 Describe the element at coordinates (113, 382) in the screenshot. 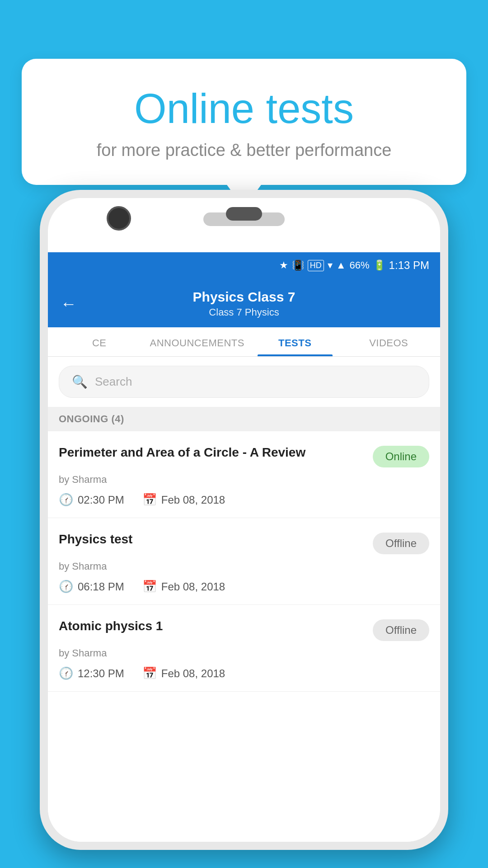

I see `search-placeholder: Search` at that location.